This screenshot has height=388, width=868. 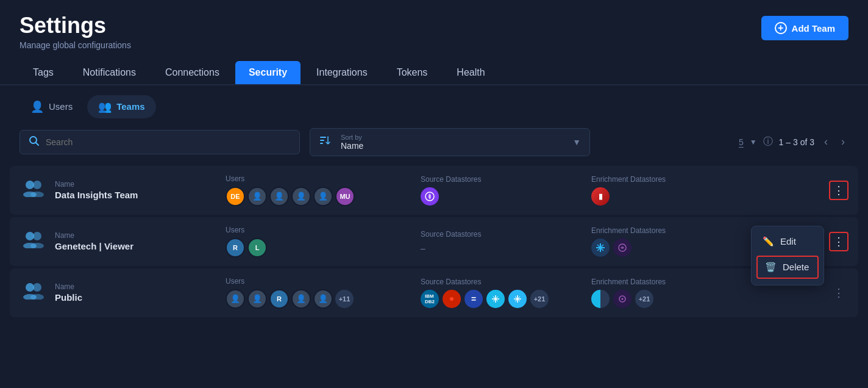 What do you see at coordinates (434, 190) in the screenshot?
I see `table-row: Name Data Insights Team Users DE 👤 👤 👤 👤` at bounding box center [434, 190].